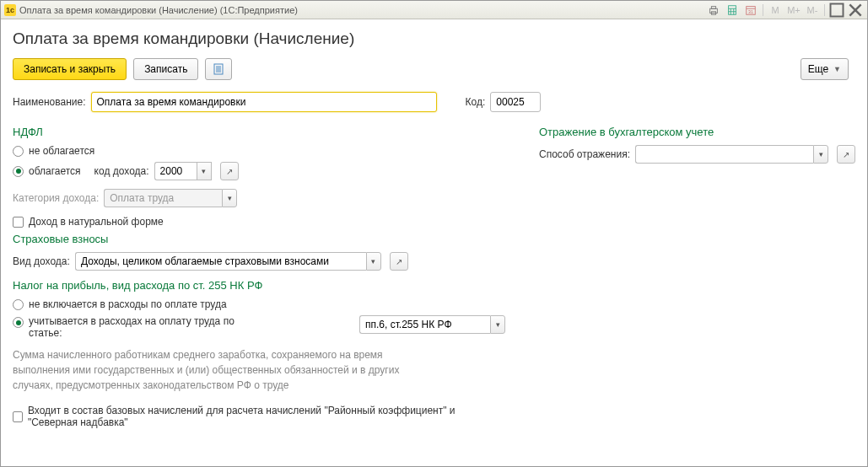 Image resolution: width=868 pixels, height=467 pixels. I want to click on profit-description: Сумма начисленного работникам среднего з…, so click(215, 370).